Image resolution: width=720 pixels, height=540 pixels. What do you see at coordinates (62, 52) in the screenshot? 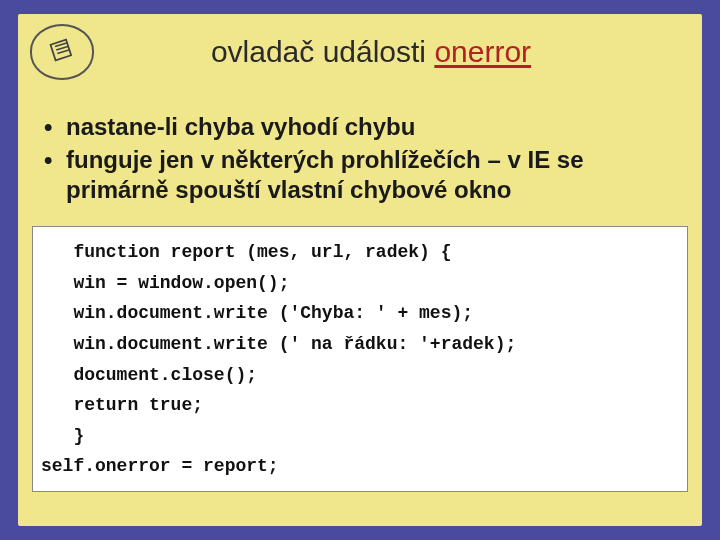
I see `logo-badge` at bounding box center [62, 52].